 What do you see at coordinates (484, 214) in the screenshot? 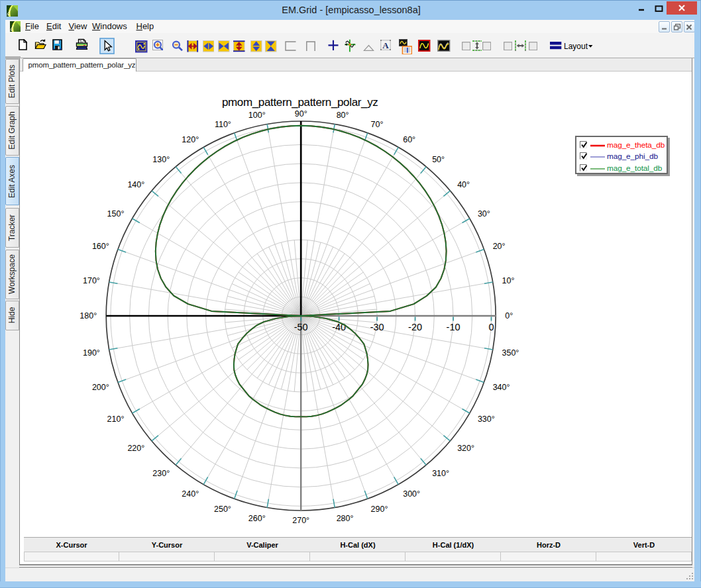
I see `angle-label: 30°` at bounding box center [484, 214].